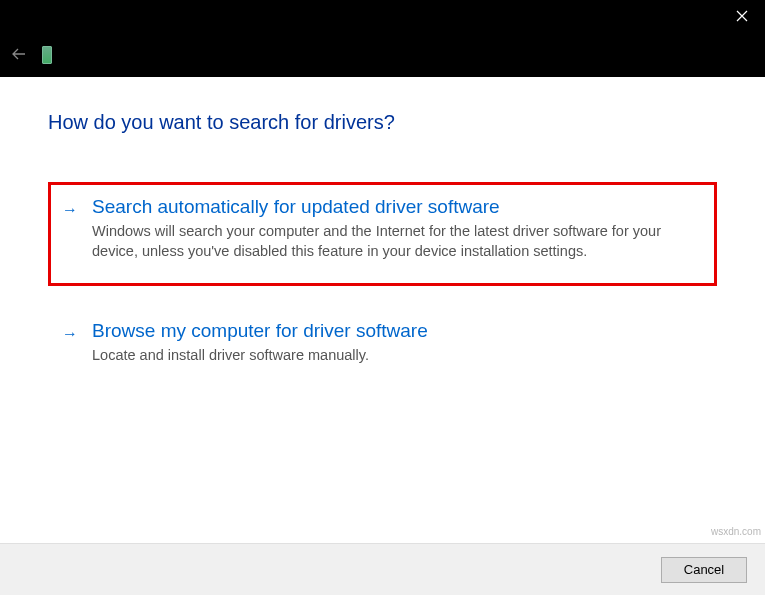 This screenshot has width=765, height=595. Describe the element at coordinates (382, 346) in the screenshot. I see `option-browse-computer: → Browse my computer for driver software…` at that location.